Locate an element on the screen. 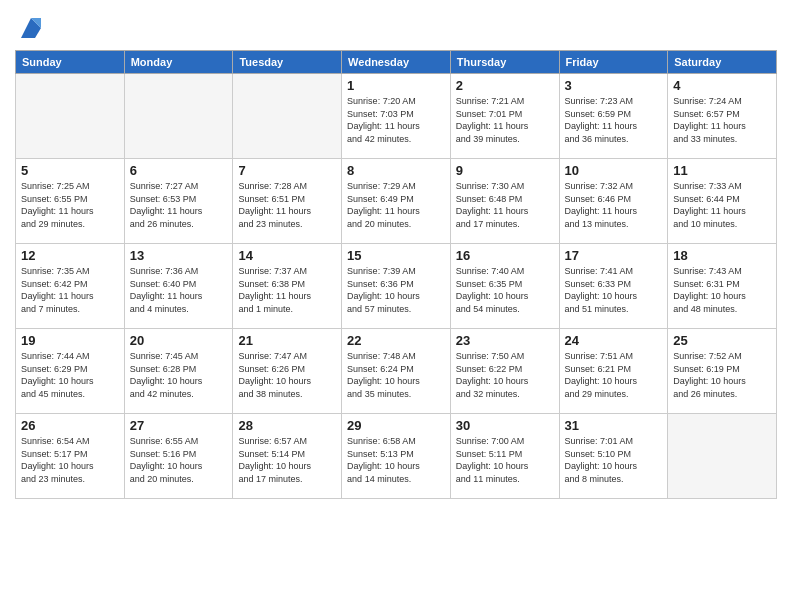  weekday-header-row: SundayMondayTuesdayWednesdayThursdayFrid… is located at coordinates (396, 62).